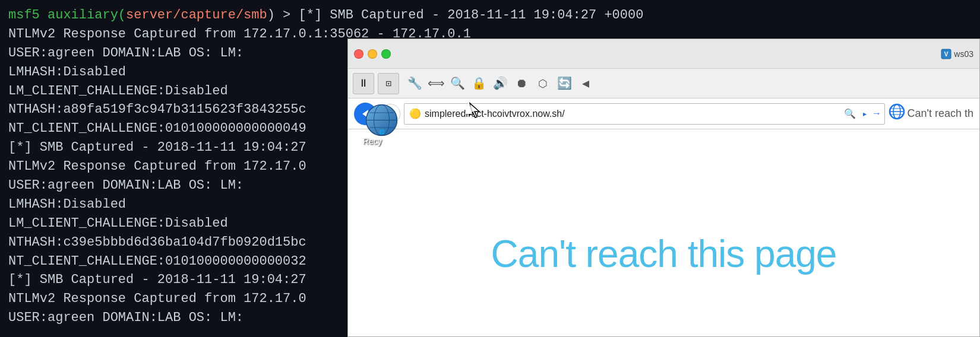 The width and height of the screenshot is (980, 337). Describe the element at coordinates (865, 114) in the screenshot. I see `go-button: ▸` at that location.